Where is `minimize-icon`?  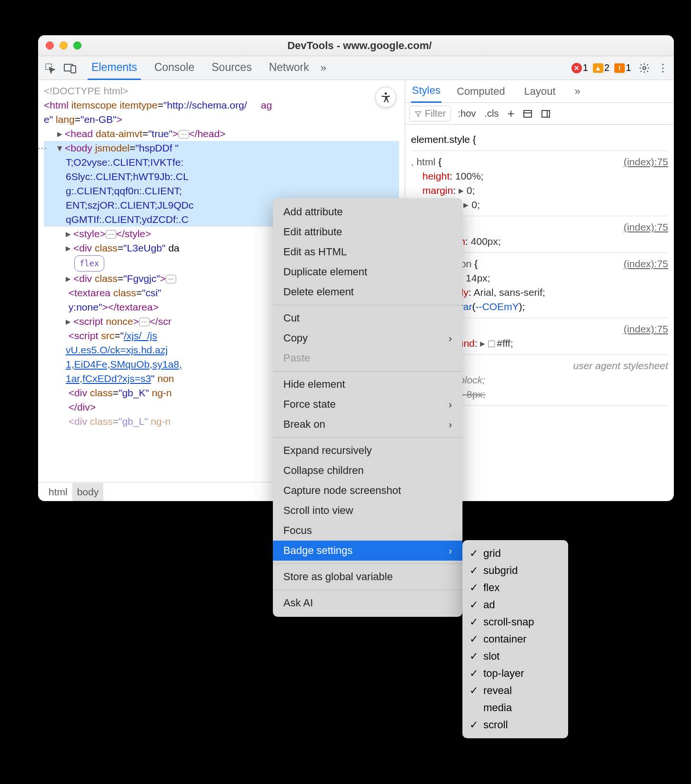
minimize-icon is located at coordinates (64, 46).